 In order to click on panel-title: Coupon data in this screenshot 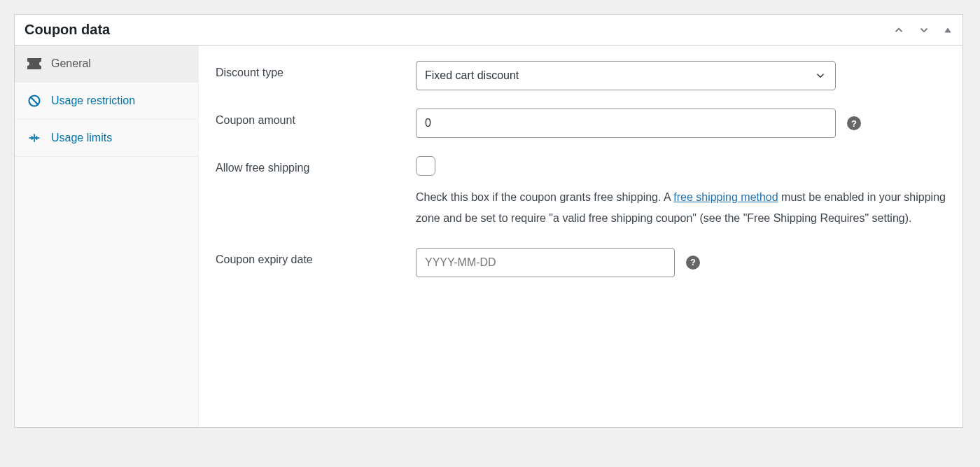, I will do `click(67, 29)`.